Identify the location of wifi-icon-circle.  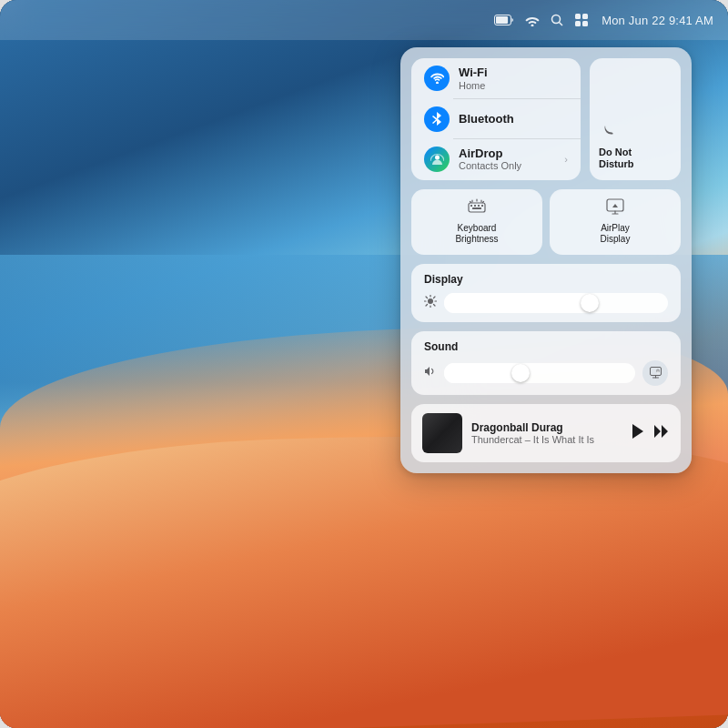
(437, 78).